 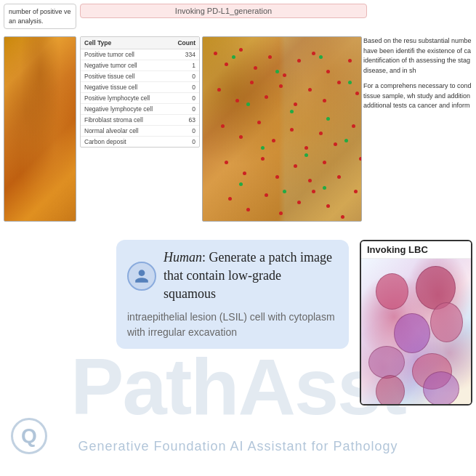 I want to click on table-row: Positive tumor cell334, so click(x=140, y=55).